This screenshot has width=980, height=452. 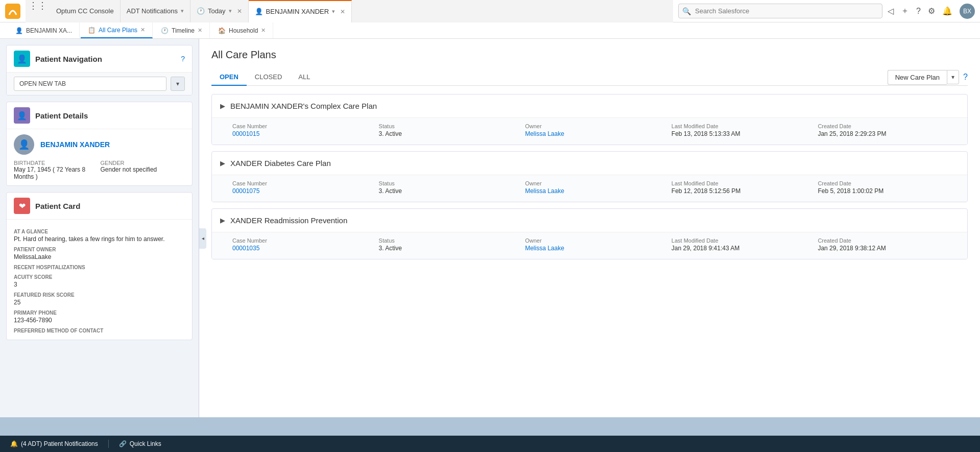 What do you see at coordinates (110, 115) in the screenshot?
I see `patient-details-title: Patient Details` at bounding box center [110, 115].